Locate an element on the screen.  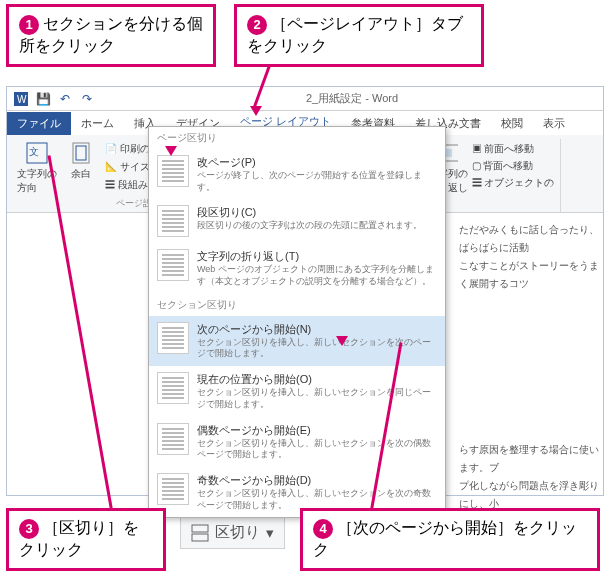
callout-3: 3［区切り］をクリック is located at coordinates (86, 540).